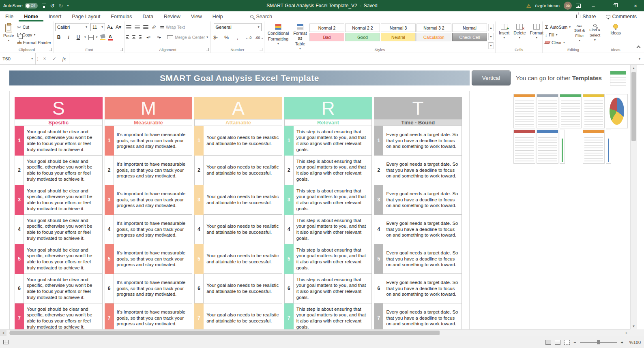 This screenshot has width=644, height=348. What do you see at coordinates (627, 333) in the screenshot?
I see `scroll-right-icon: ▸` at bounding box center [627, 333].